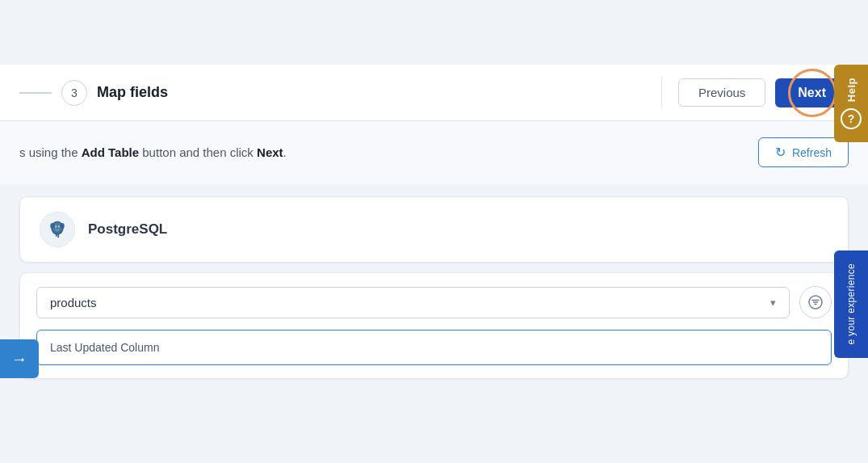  What do you see at coordinates (780, 152) in the screenshot?
I see `refresh-icon: ↻` at bounding box center [780, 152].